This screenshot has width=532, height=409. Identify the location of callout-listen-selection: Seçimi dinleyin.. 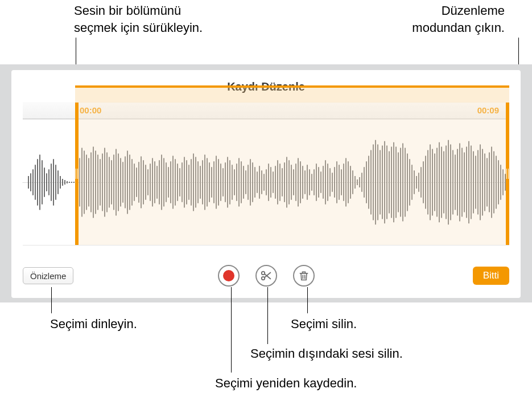
(93, 324).